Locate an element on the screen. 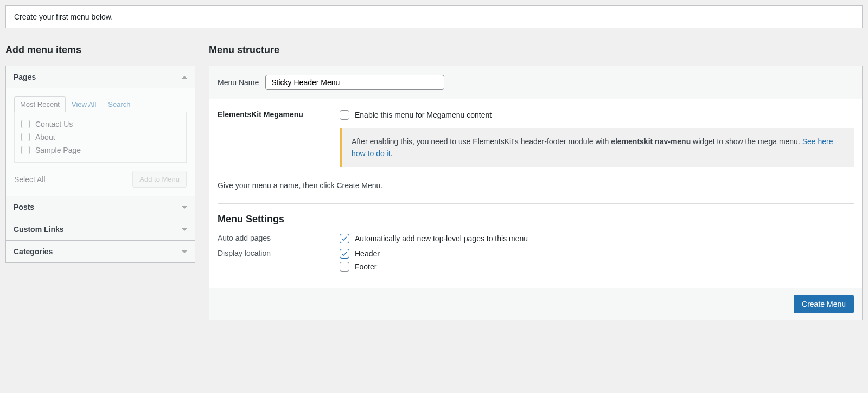 The height and width of the screenshot is (393, 868). select-all-link: Select All is located at coordinates (30, 179).